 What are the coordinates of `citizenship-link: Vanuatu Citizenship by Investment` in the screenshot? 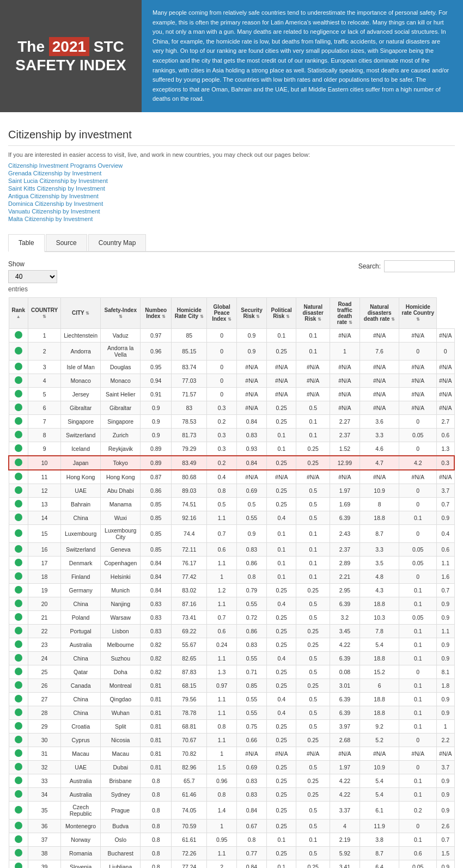 It's located at (232, 211).